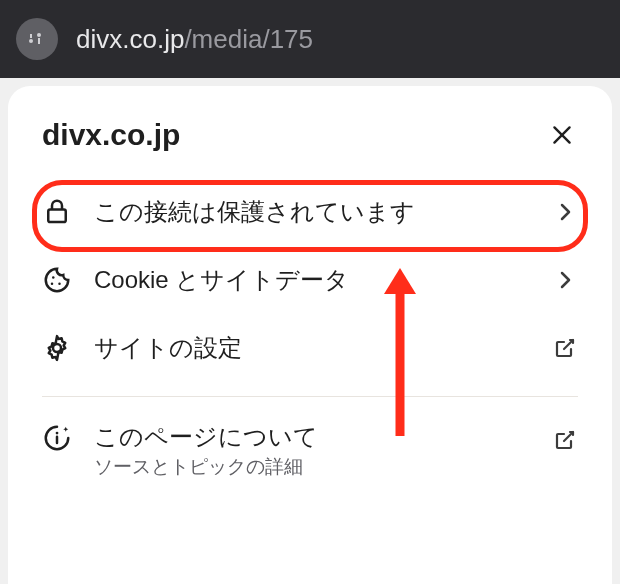  Describe the element at coordinates (323, 467) in the screenshot. I see `about-subtitle: ソースとトピックの詳細` at that location.